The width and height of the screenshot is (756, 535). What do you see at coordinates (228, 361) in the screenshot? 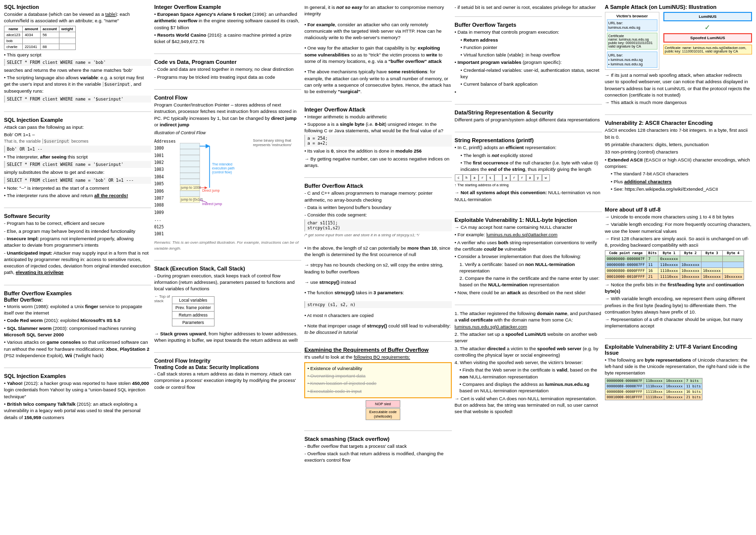
I see `cfi-title: Control Flow Integrity` at bounding box center [228, 361].